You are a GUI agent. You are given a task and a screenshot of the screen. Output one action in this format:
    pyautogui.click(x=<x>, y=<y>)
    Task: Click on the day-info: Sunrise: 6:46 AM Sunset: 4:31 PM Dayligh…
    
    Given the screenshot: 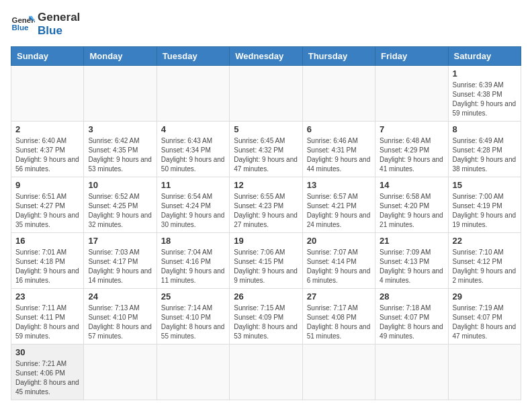 What is the action you would take?
    pyautogui.click(x=339, y=155)
    